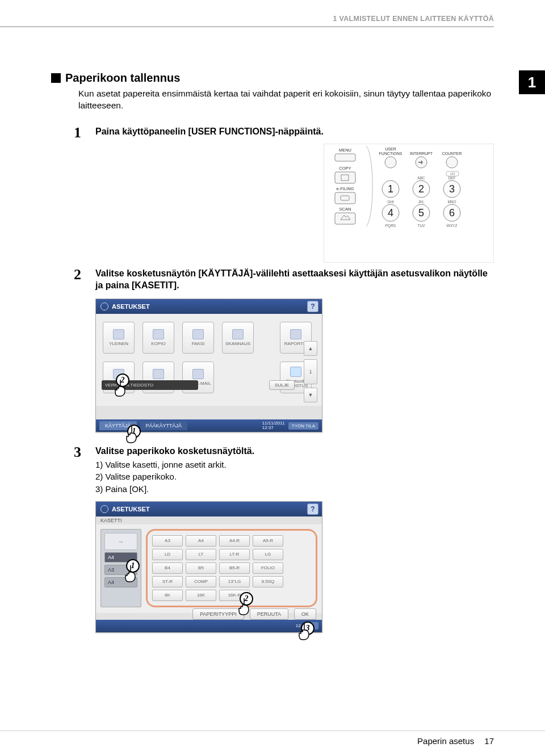 This screenshot has height=756, width=545. I want to click on step-number: 3, so click(81, 470).